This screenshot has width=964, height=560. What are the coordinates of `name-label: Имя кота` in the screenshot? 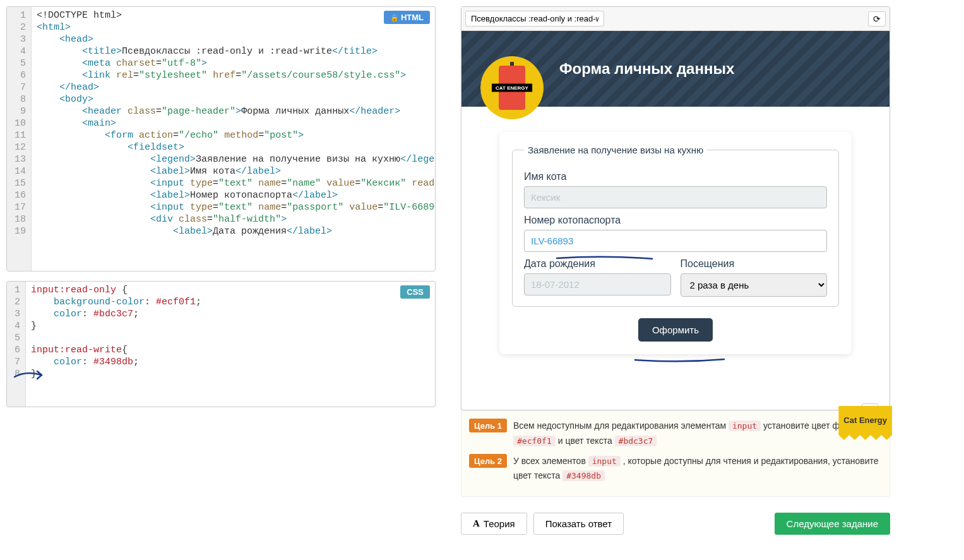 It's located at (675, 177).